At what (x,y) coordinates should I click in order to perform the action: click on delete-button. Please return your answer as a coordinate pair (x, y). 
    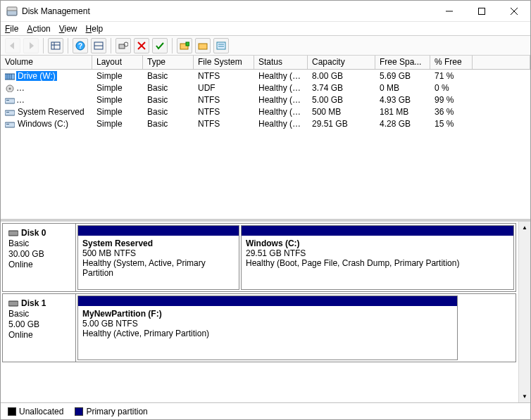
    Looking at the image, I should click on (142, 46).